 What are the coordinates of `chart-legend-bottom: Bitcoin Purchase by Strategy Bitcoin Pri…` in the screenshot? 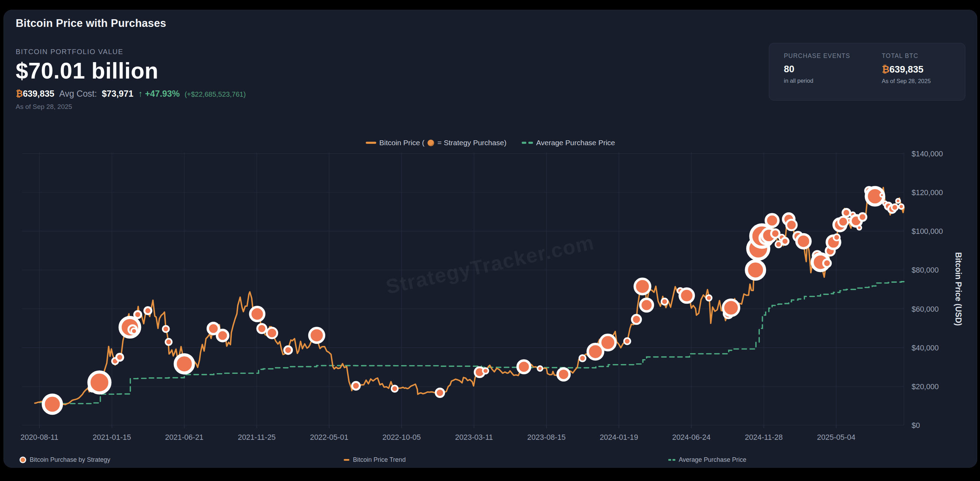 It's located at (490, 460).